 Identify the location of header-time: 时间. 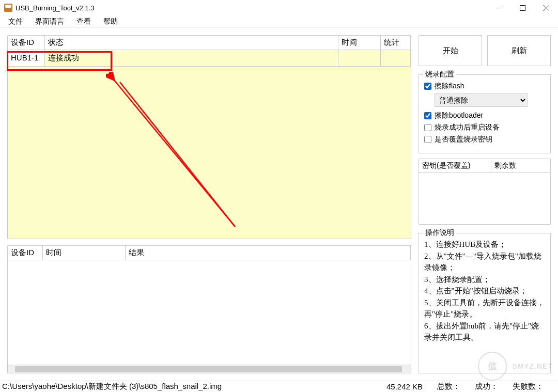
(360, 42).